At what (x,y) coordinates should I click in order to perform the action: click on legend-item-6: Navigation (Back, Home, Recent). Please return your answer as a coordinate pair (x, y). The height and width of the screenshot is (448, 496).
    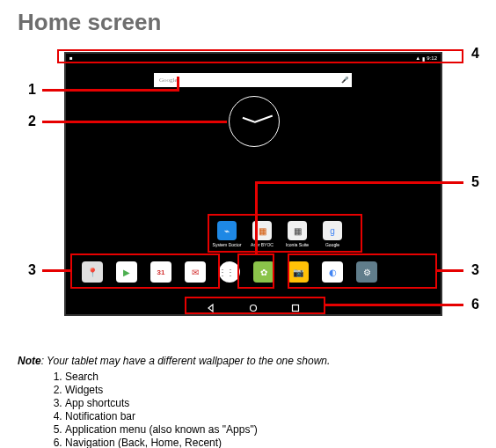
    Looking at the image, I should click on (272, 442).